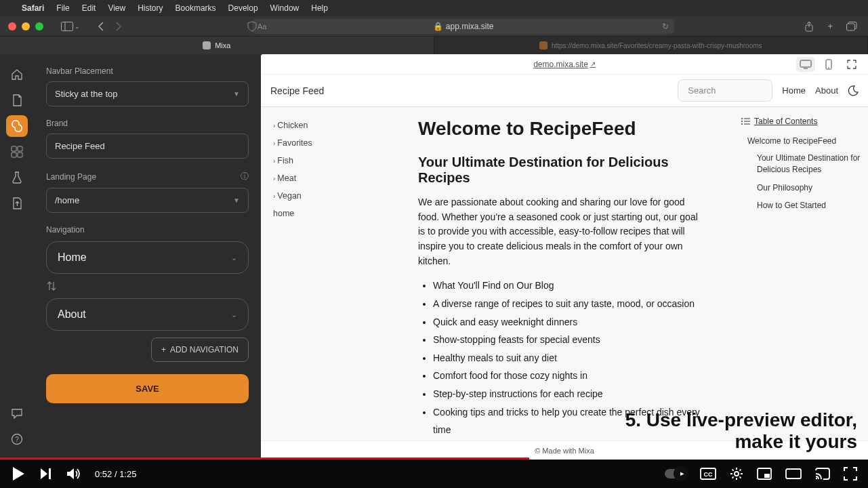  Describe the element at coordinates (17, 203) in the screenshot. I see `rail-export-icon` at that location.